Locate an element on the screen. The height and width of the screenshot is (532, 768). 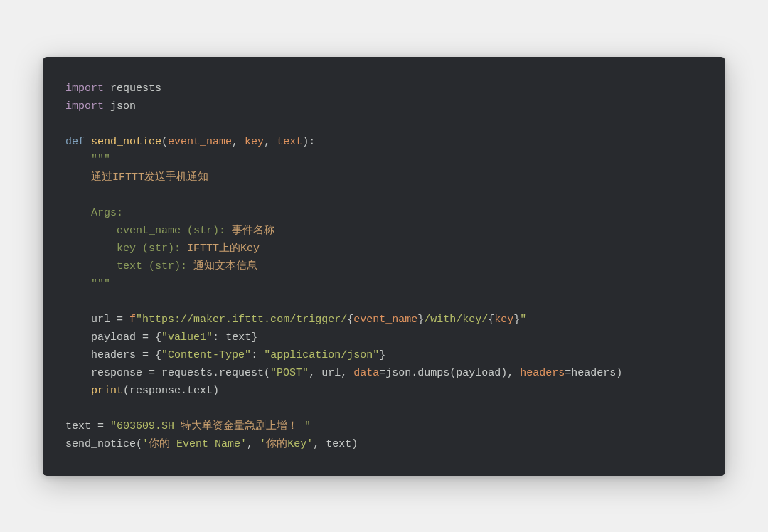
print-arg: (response.text) is located at coordinates (171, 391).